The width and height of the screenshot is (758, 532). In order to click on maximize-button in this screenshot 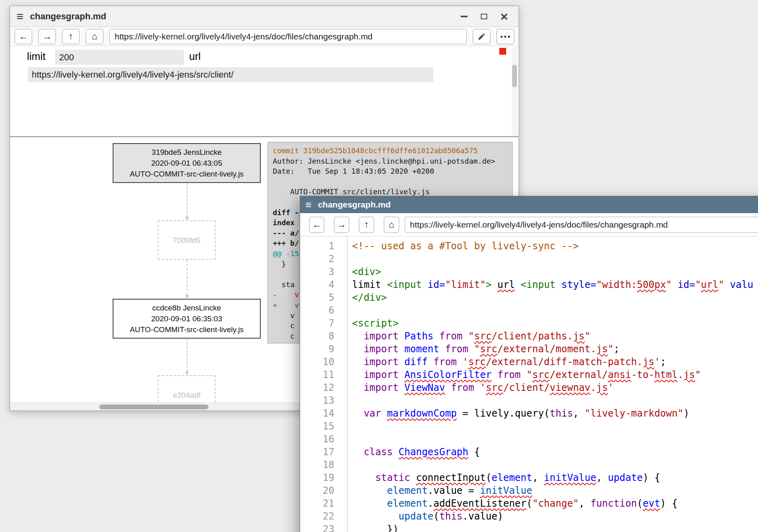, I will do `click(484, 16)`.